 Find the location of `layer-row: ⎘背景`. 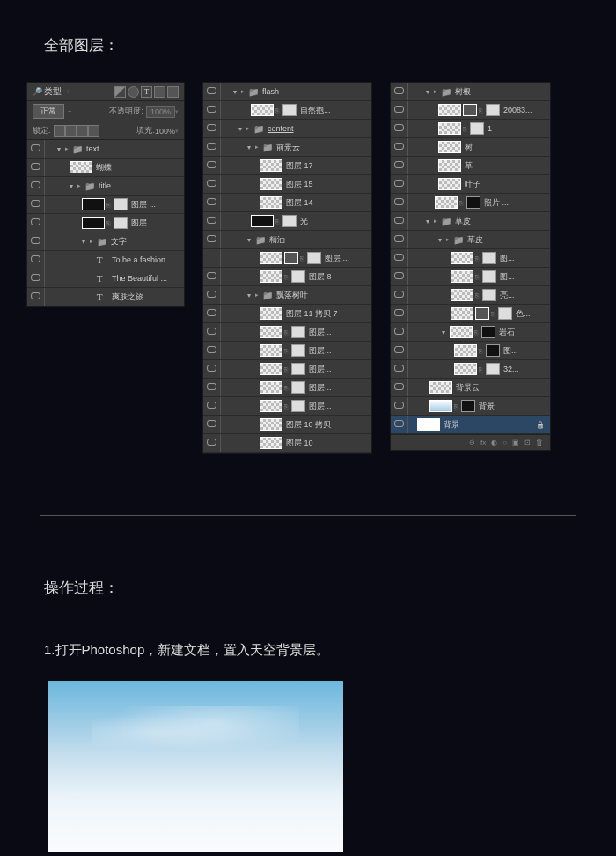

layer-row: ⎘背景 is located at coordinates (470, 407).